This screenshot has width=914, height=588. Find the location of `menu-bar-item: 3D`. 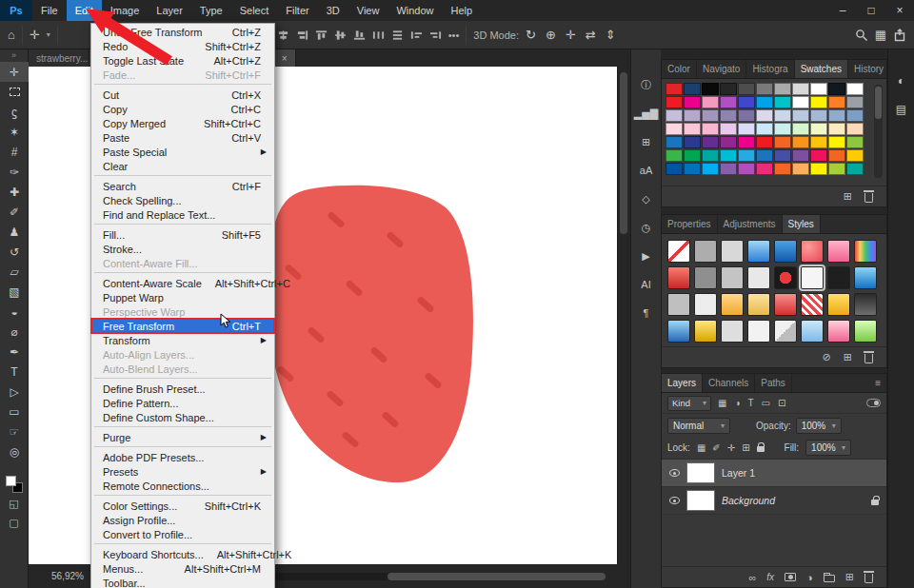

menu-bar-item: 3D is located at coordinates (333, 10).